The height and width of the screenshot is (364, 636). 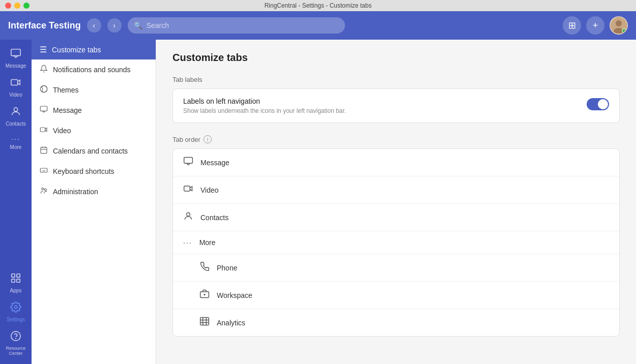 I want to click on notifications-icon, so click(x=44, y=70).